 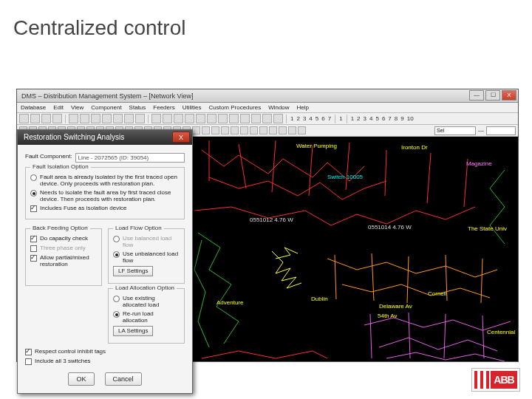 I want to click on menu-edit: Edit, so click(x=58, y=108).